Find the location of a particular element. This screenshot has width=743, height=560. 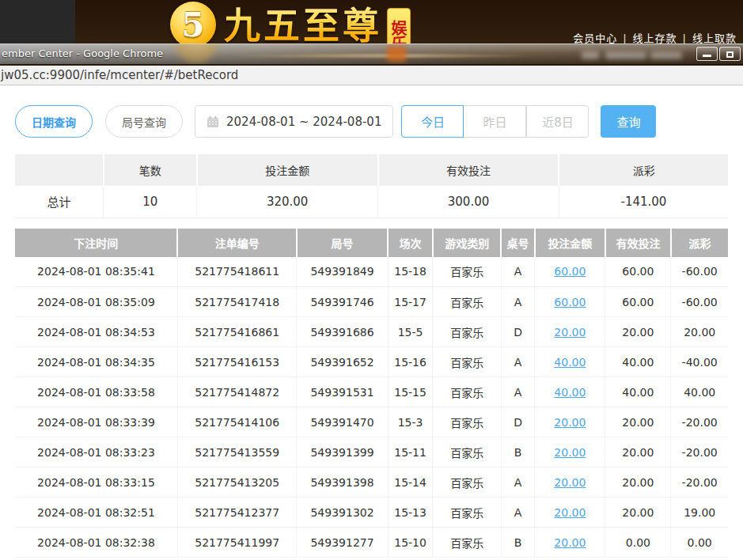

session: 15-3 is located at coordinates (410, 422).